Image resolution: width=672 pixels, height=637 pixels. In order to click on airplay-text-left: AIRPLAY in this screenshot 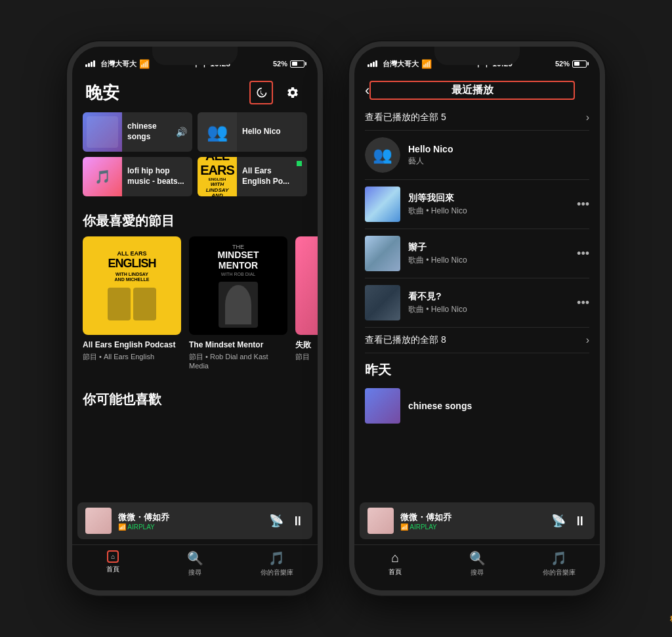, I will do `click(141, 527)`.